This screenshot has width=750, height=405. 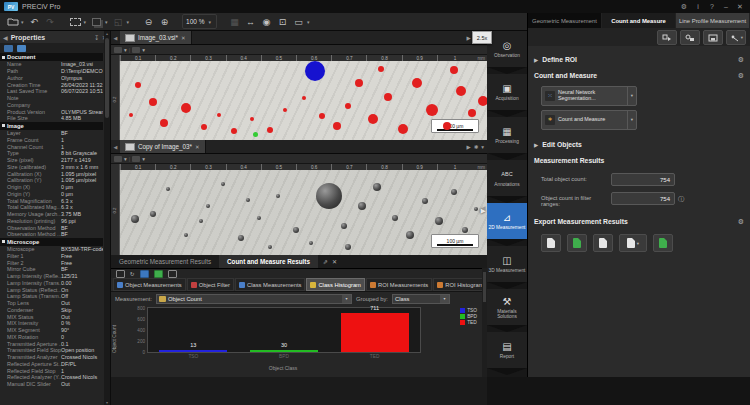 What do you see at coordinates (638, 244) in the screenshot?
I see `export-chevron-icon: ▾` at bounding box center [638, 244].